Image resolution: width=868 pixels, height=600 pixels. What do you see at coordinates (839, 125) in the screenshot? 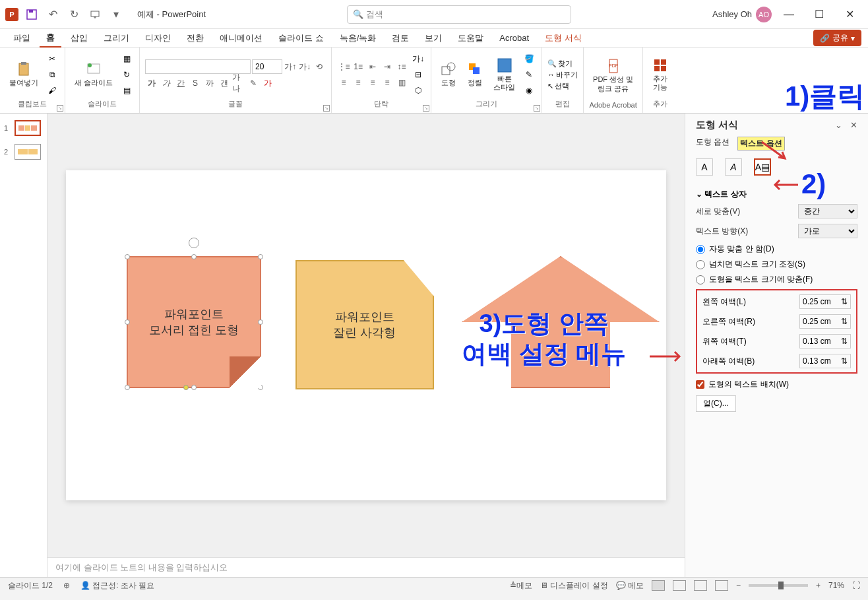
I see `pane-options-icon: ⌄` at bounding box center [839, 125].